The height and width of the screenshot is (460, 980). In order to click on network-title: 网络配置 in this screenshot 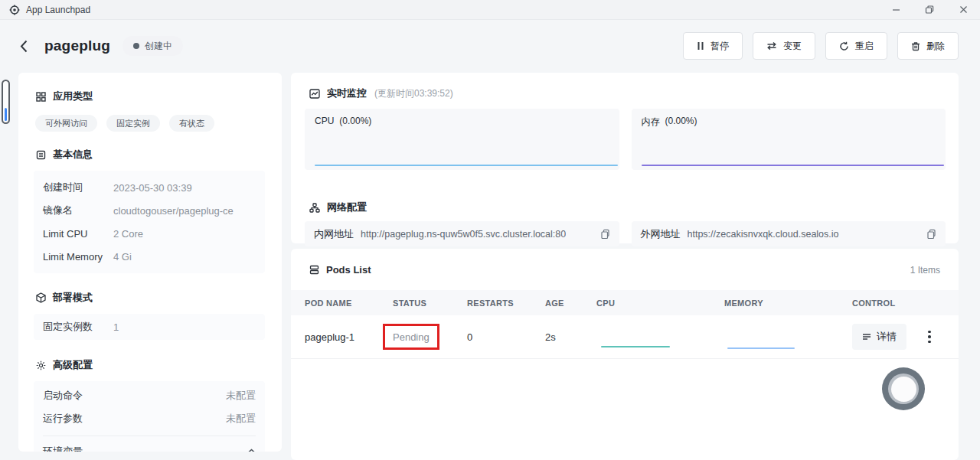, I will do `click(347, 207)`.